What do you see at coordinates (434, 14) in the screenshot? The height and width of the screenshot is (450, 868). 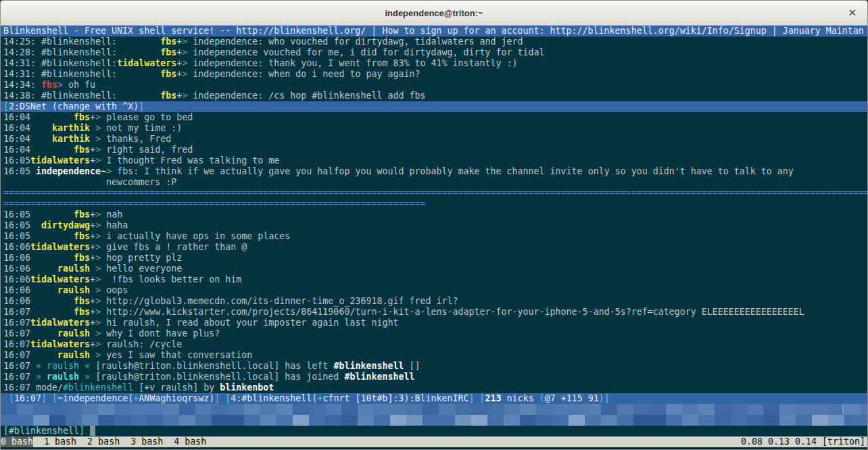 I see `window-title: independence@triton:~` at bounding box center [434, 14].